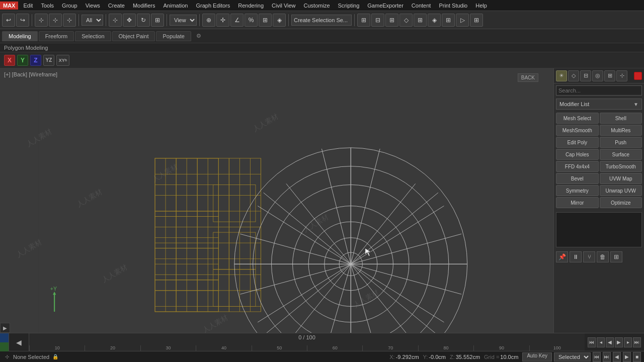  What do you see at coordinates (176, 6) in the screenshot?
I see `menu-animation: Animation` at bounding box center [176, 6].